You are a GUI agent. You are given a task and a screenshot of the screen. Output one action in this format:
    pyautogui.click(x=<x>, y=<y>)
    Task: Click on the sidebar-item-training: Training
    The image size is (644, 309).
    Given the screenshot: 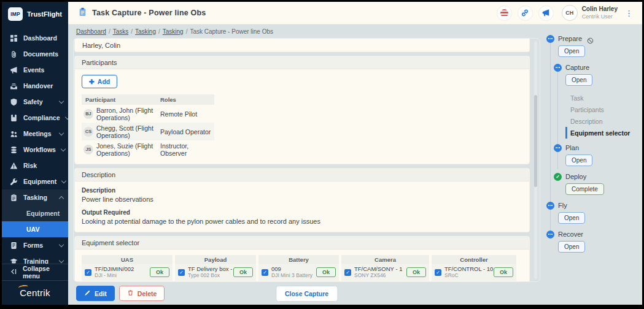 What is the action you would take?
    pyautogui.click(x=35, y=259)
    